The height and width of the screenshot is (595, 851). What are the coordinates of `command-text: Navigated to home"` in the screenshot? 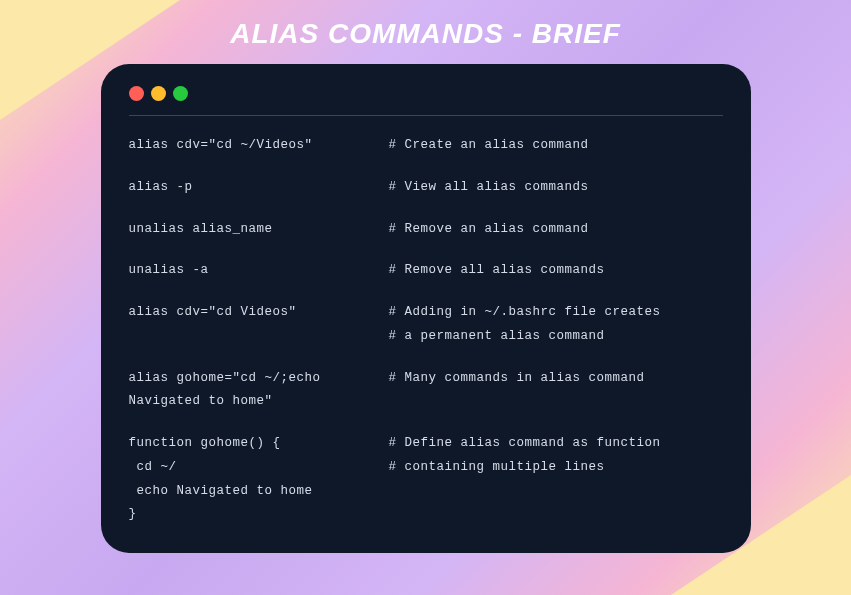 It's located at (259, 402).